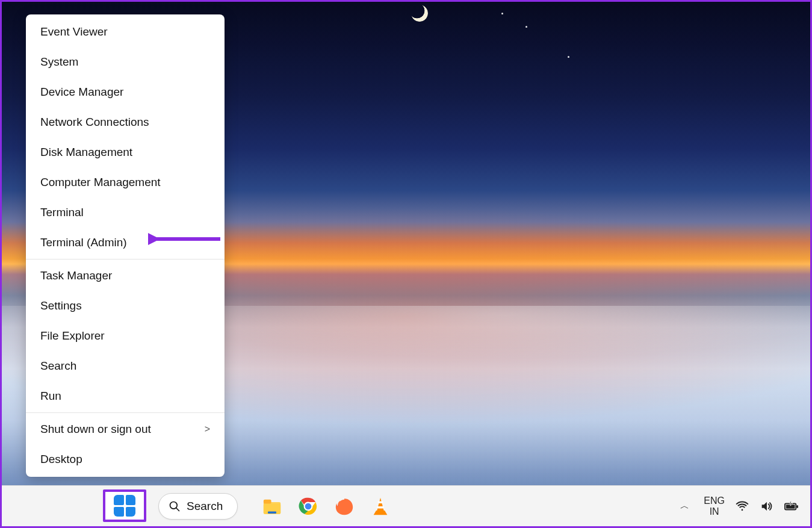  Describe the element at coordinates (61, 306) in the screenshot. I see `menu-item-label: Settings` at that location.